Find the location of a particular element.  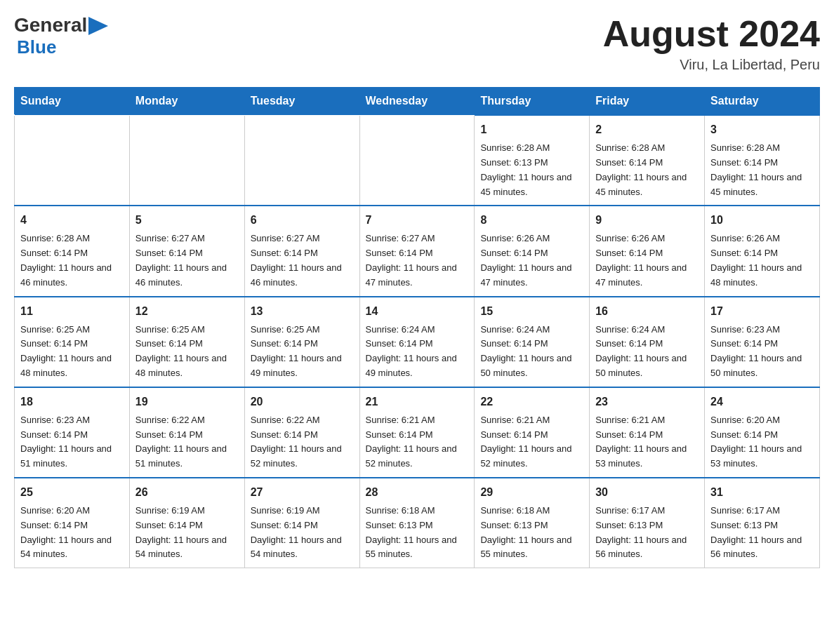

week-row-5: 25Sunrise: 6:20 AMSunset: 6:14 PMDayligh… is located at coordinates (417, 523).